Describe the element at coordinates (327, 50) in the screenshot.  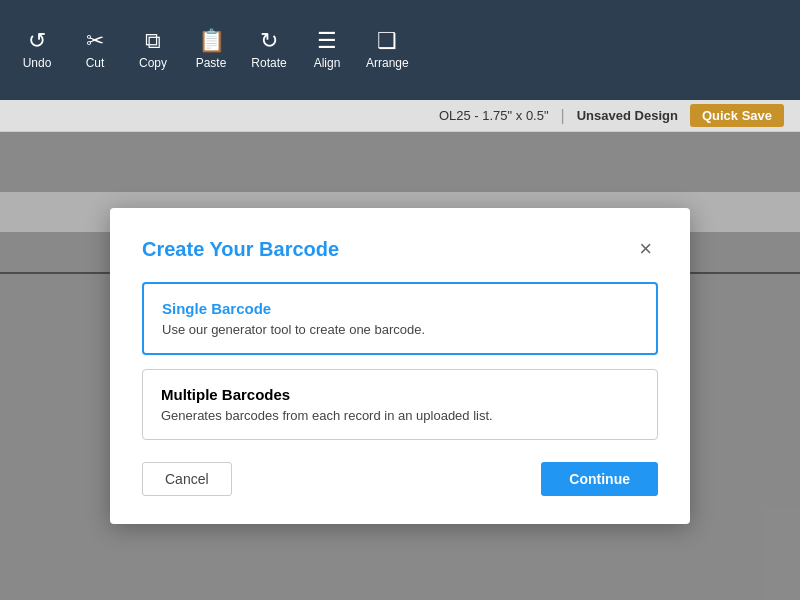
I see `toolbar-item-align: ☰ Align` at that location.